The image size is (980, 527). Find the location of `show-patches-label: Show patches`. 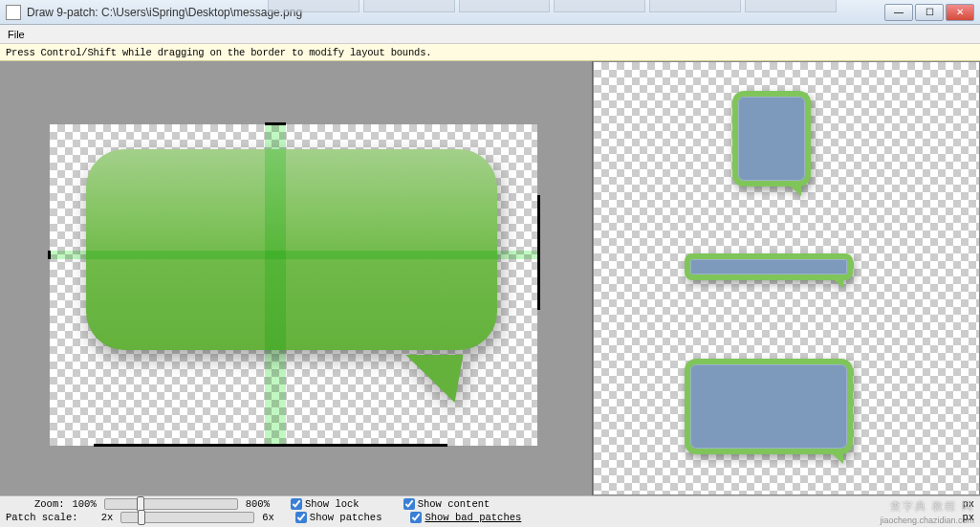

show-patches-label: Show patches is located at coordinates (346, 517).